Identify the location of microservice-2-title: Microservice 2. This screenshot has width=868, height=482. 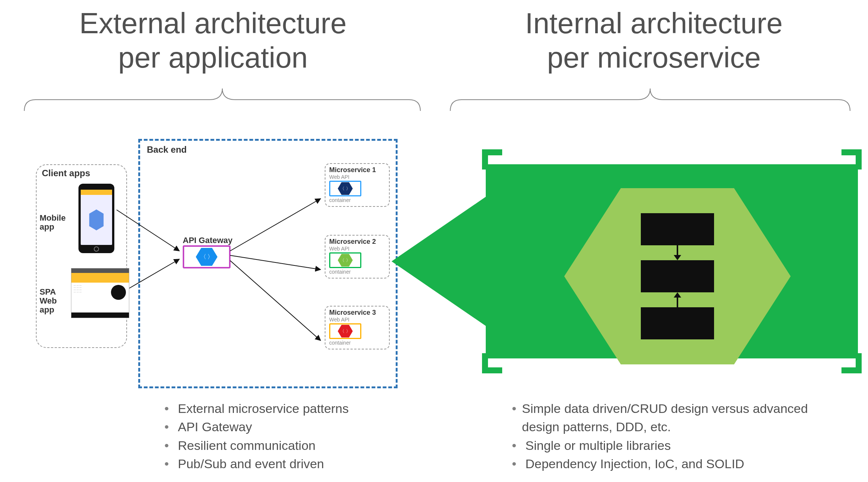
(357, 242).